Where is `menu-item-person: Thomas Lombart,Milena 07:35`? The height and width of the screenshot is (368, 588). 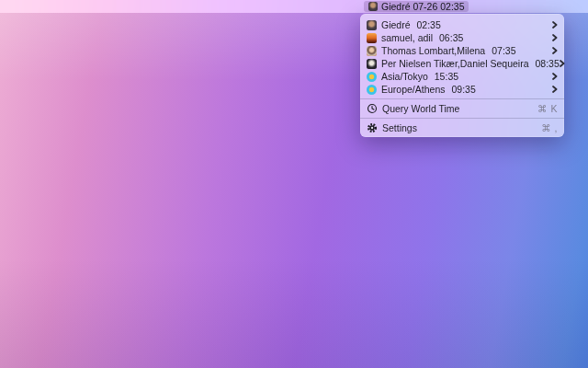 menu-item-person: Thomas Lombart,Milena 07:35 is located at coordinates (462, 51).